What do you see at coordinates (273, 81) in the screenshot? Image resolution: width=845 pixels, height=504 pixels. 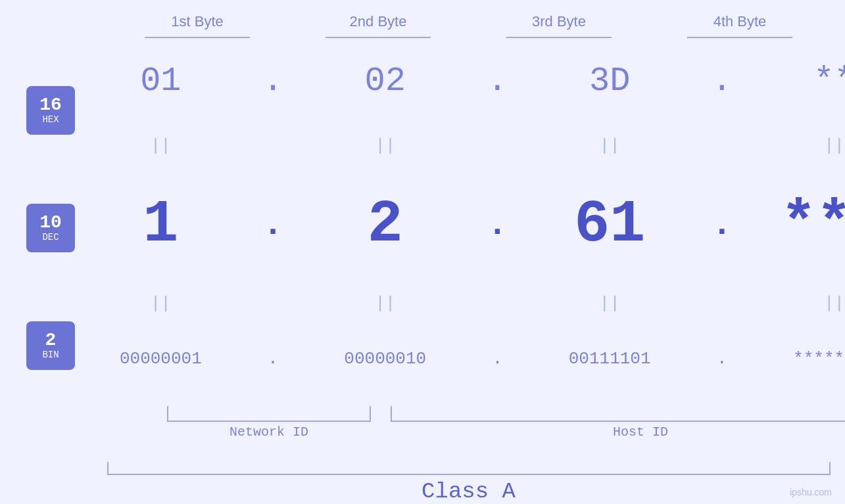 I see `hex-dot1: .` at bounding box center [273, 81].